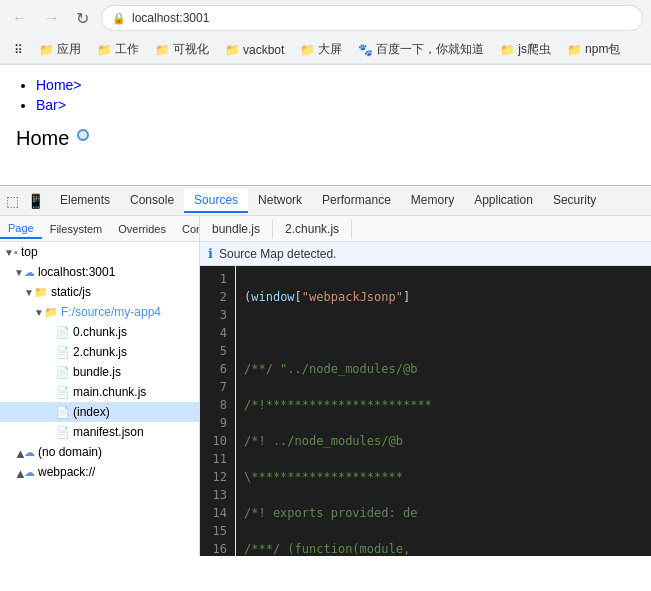  What do you see at coordinates (100, 412) in the screenshot?
I see `tree-item-index: 📄 (index)` at bounding box center [100, 412].